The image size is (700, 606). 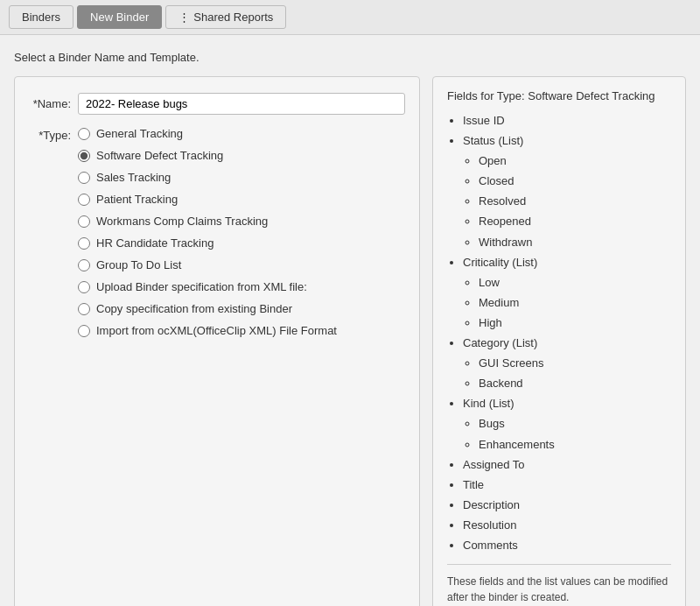 What do you see at coordinates (575, 222) in the screenshot?
I see `list-item: Reopened` at bounding box center [575, 222].